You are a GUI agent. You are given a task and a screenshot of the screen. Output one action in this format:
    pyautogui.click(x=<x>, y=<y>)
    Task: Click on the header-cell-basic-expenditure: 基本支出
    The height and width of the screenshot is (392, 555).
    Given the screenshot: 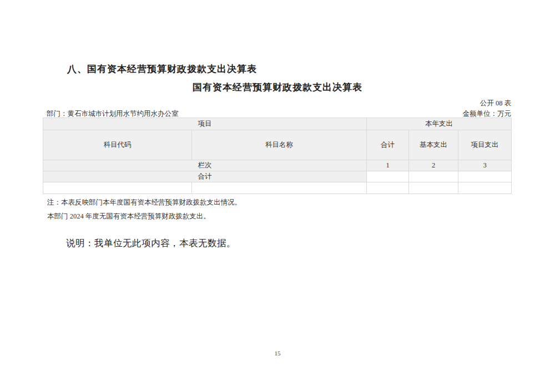 What is the action you would take?
    pyautogui.click(x=434, y=145)
    